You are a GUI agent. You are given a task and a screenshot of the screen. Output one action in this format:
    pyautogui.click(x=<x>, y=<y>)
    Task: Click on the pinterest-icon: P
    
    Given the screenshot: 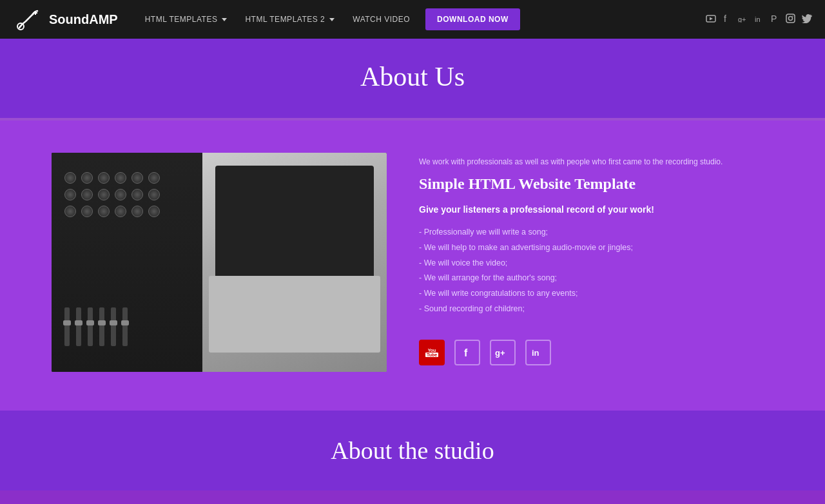 What is the action you would take?
    pyautogui.click(x=775, y=19)
    